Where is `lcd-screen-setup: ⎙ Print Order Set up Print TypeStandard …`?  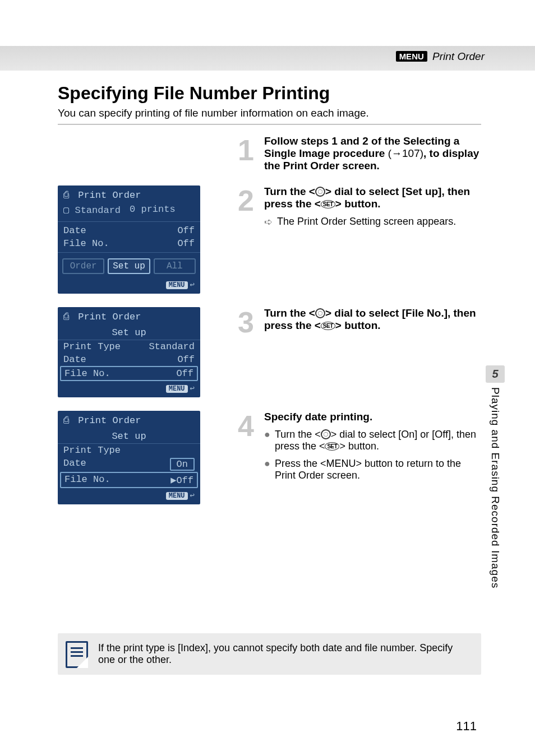
lcd-screen-setup: ⎙ Print Order Set up Print TypeStandard … is located at coordinates (129, 352).